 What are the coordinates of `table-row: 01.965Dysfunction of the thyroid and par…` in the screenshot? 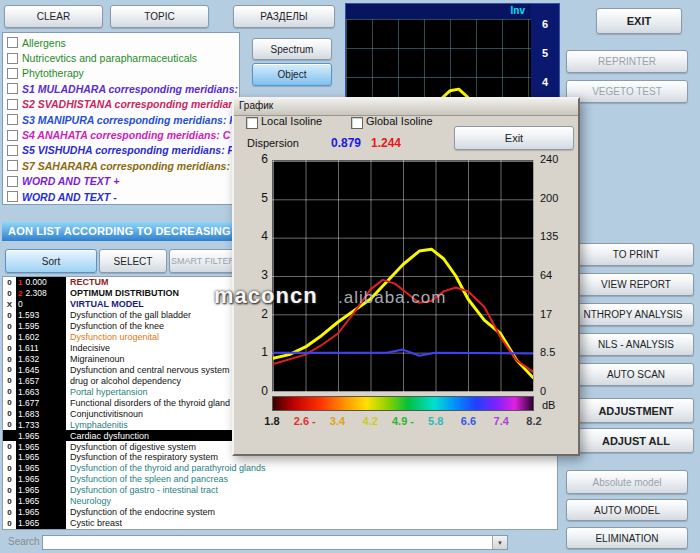 It's located at (280, 468).